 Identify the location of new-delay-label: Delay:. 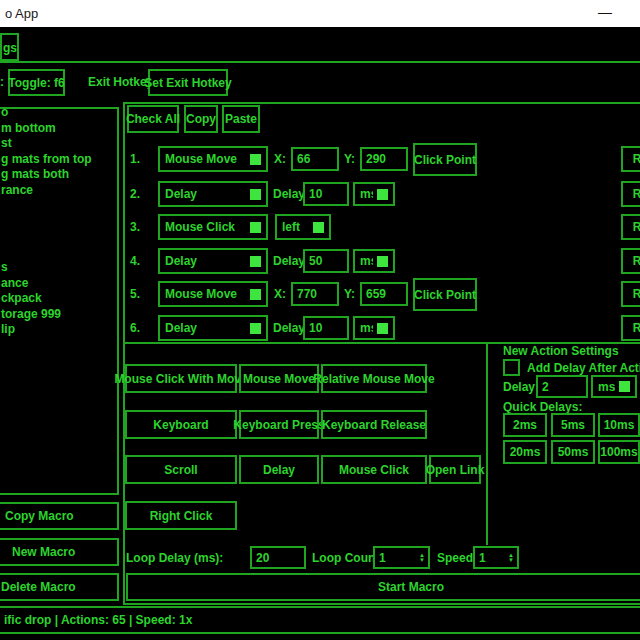
(521, 387).